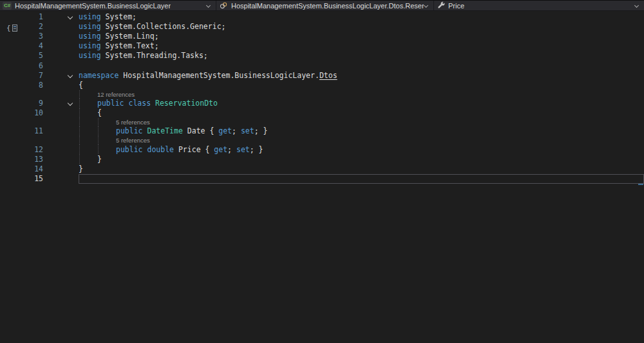  I want to click on code-row: 2using System.Collections.Generic;, so click(322, 26).